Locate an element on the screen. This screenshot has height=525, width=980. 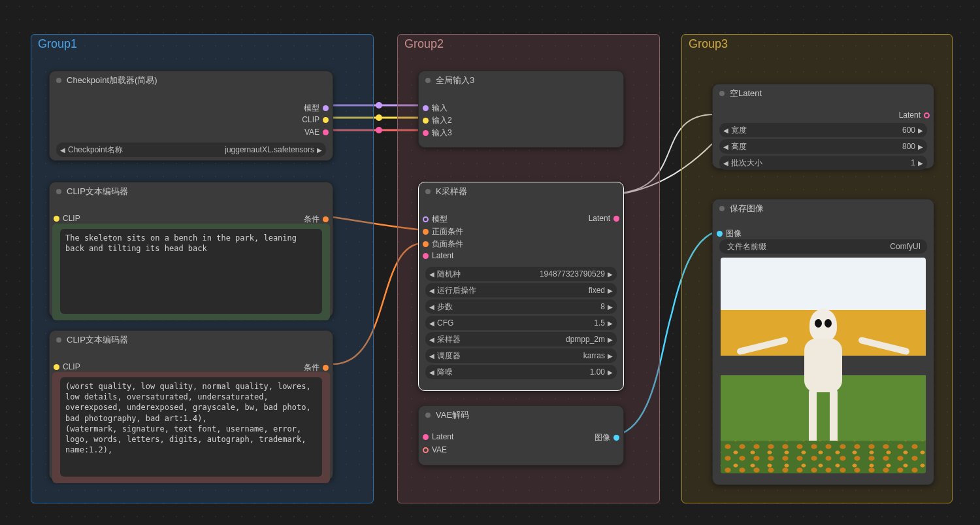
port-label: 输入3 is located at coordinates (442, 133).